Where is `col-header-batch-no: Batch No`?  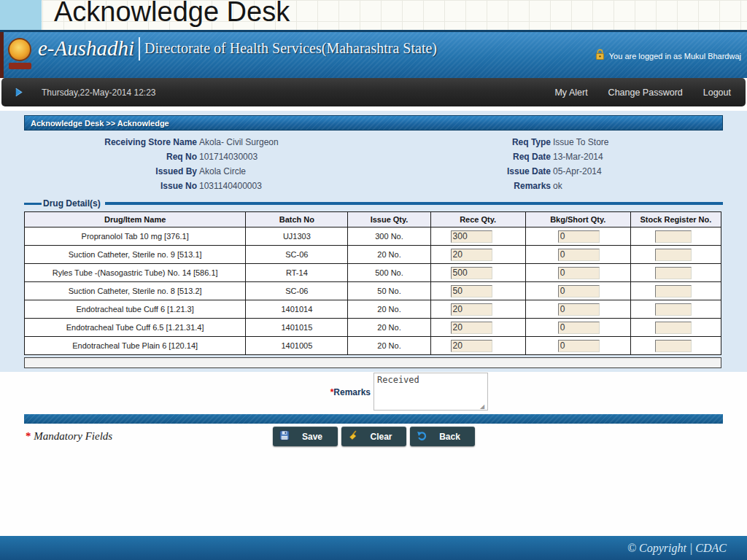 col-header-batch-no: Batch No is located at coordinates (297, 220).